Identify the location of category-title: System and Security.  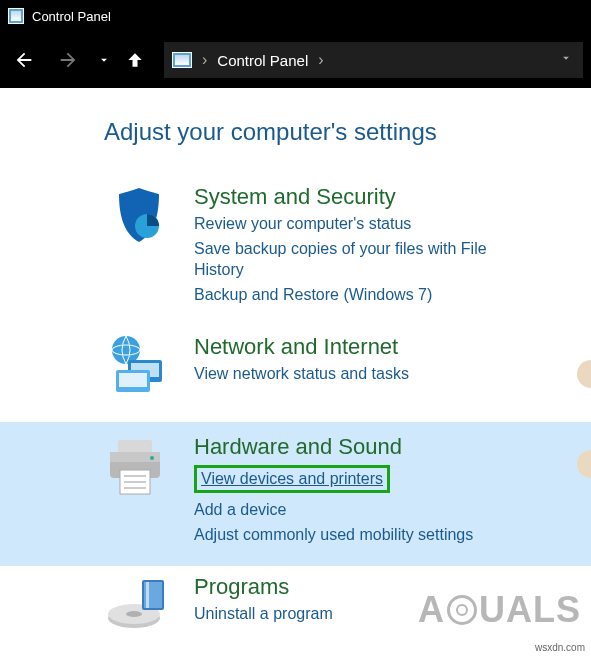
(372, 197).